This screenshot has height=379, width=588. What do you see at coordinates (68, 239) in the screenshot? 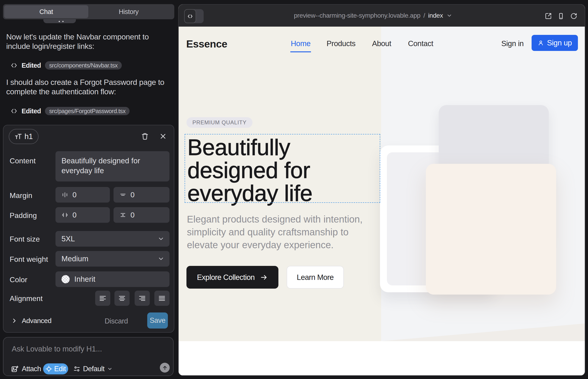
I see `font-size-value: 5XL` at bounding box center [68, 239].